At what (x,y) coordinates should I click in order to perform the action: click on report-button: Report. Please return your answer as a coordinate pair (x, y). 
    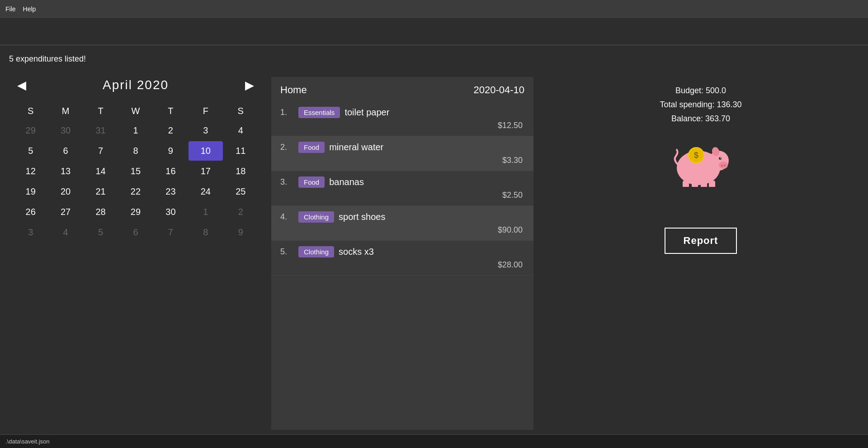
    Looking at the image, I should click on (701, 241).